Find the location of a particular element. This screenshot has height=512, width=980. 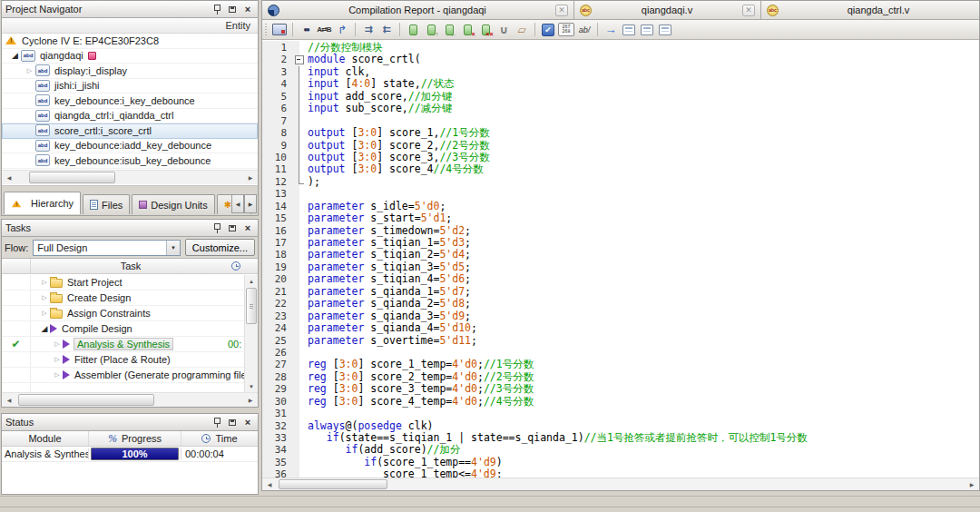

tasks-vscrollbar: ▲ ▼ is located at coordinates (250, 334).